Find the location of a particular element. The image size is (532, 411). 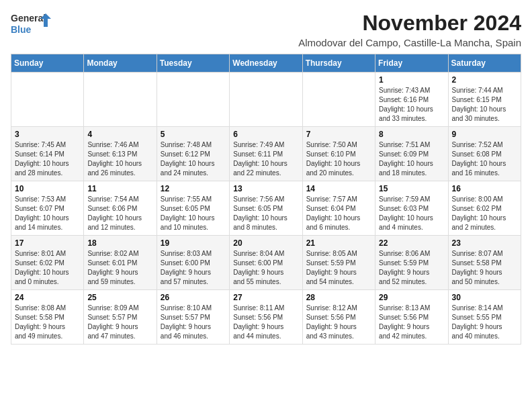

calendar-cell: 12Sunrise: 7:55 AM Sunset: 6:05 PM Dayli… is located at coordinates (193, 208).